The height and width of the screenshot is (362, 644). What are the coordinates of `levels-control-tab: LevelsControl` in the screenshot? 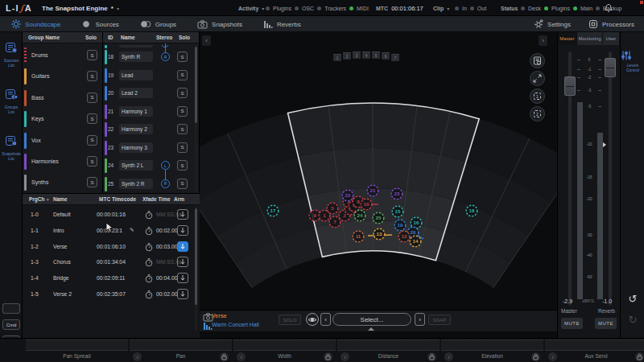 It's located at (633, 61).